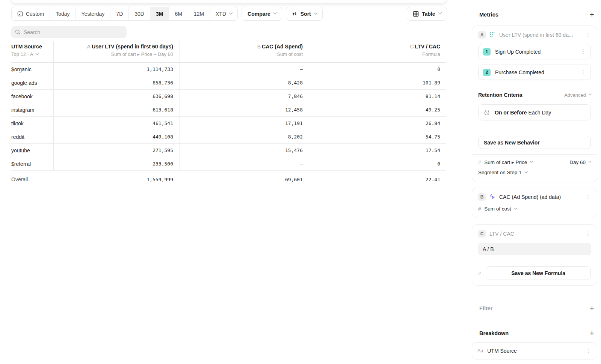 The image size is (601, 364). I want to click on add-metric-button: +, so click(592, 15).